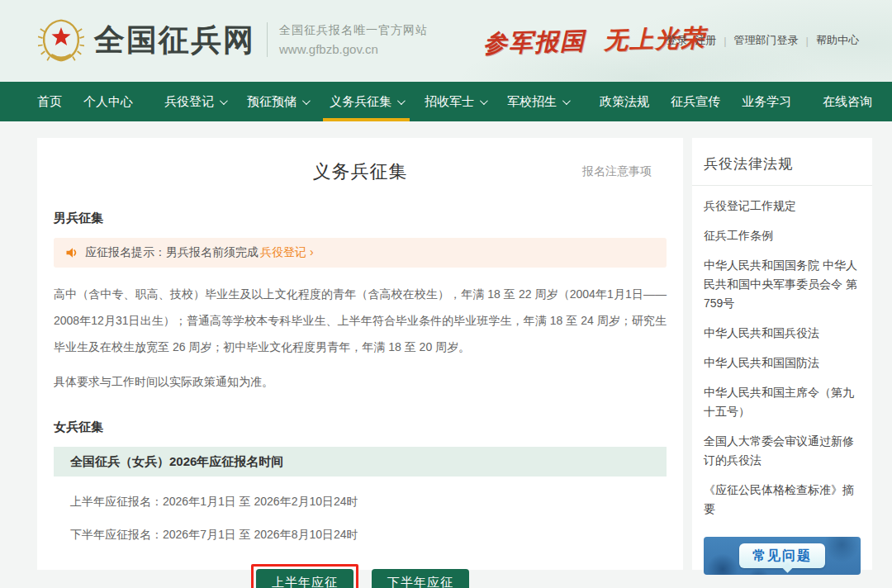  What do you see at coordinates (108, 102) in the screenshot?
I see `nav-item-label: 个人中心` at bounding box center [108, 102].